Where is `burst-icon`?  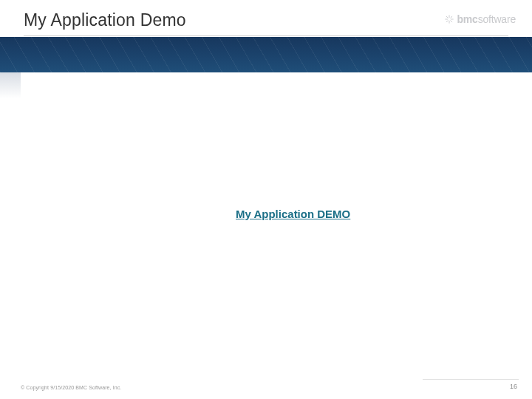
burst-icon is located at coordinates (449, 19).